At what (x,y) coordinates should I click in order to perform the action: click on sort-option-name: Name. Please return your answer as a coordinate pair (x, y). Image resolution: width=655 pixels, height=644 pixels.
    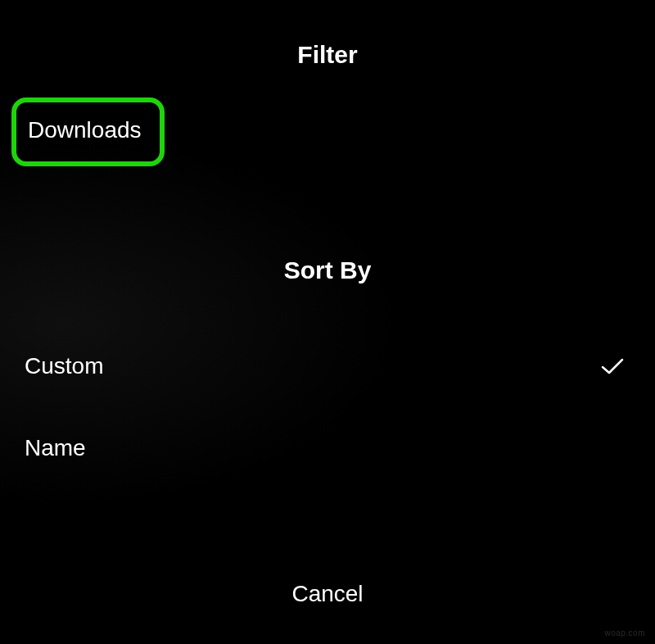
    Looking at the image, I should click on (328, 448).